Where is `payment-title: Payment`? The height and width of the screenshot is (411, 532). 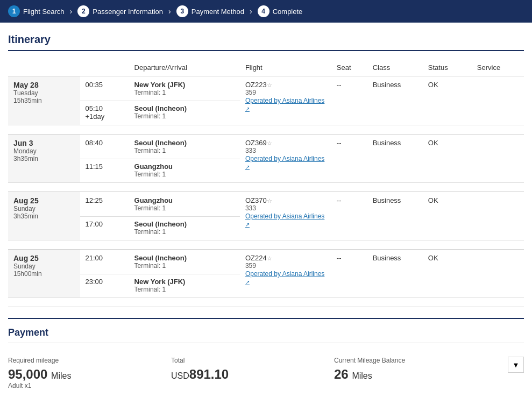 payment-title: Payment is located at coordinates (266, 335).